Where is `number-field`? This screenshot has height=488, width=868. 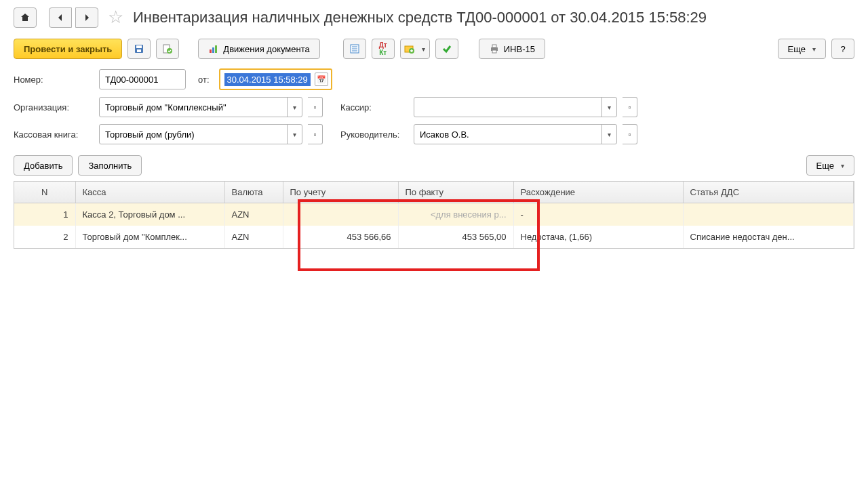 number-field is located at coordinates (142, 79).